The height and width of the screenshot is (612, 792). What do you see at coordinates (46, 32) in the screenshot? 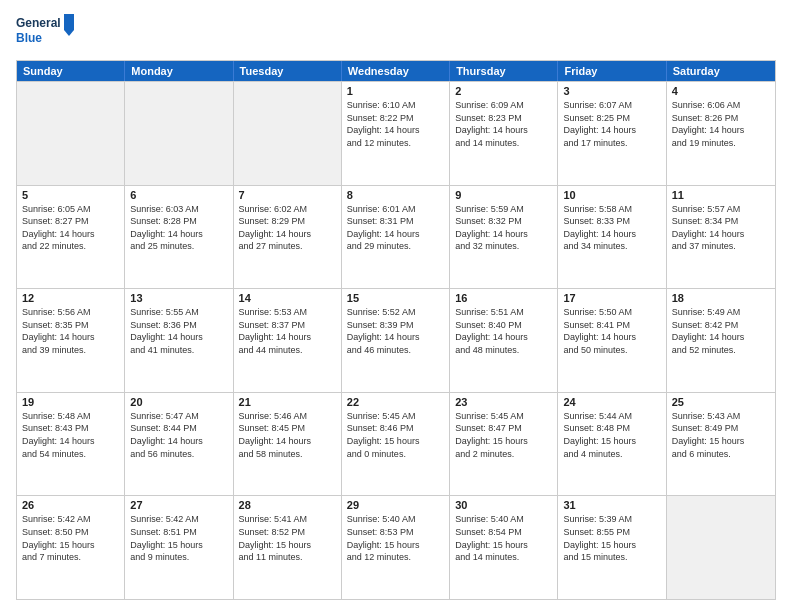
I see `logo: General Blue` at bounding box center [46, 32].